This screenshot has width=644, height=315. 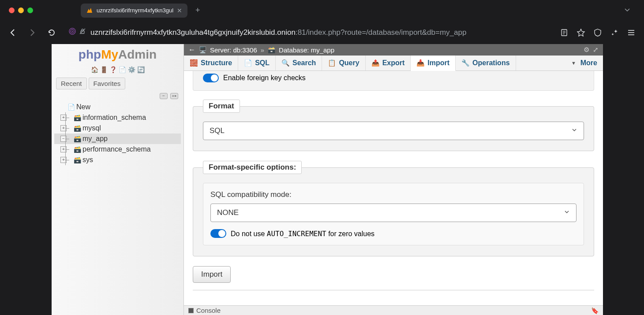 What do you see at coordinates (193, 33) in the screenshot?
I see `url-host: uznrzifslxi6rifrnyrm4xfytkn3guluha4tg6gx…` at bounding box center [193, 33].